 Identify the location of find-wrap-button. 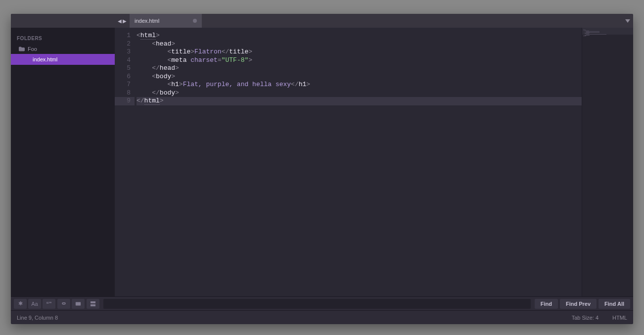
(64, 304).